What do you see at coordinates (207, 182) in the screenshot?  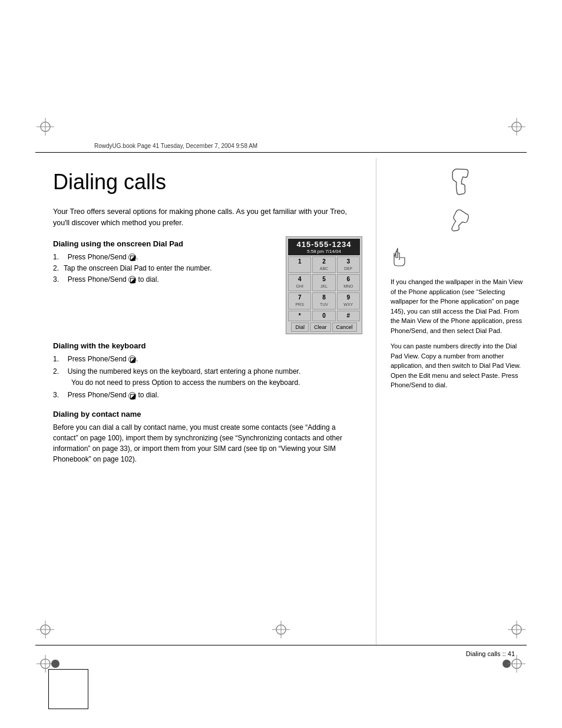 I see `page-title: Dialing calls` at bounding box center [207, 182].